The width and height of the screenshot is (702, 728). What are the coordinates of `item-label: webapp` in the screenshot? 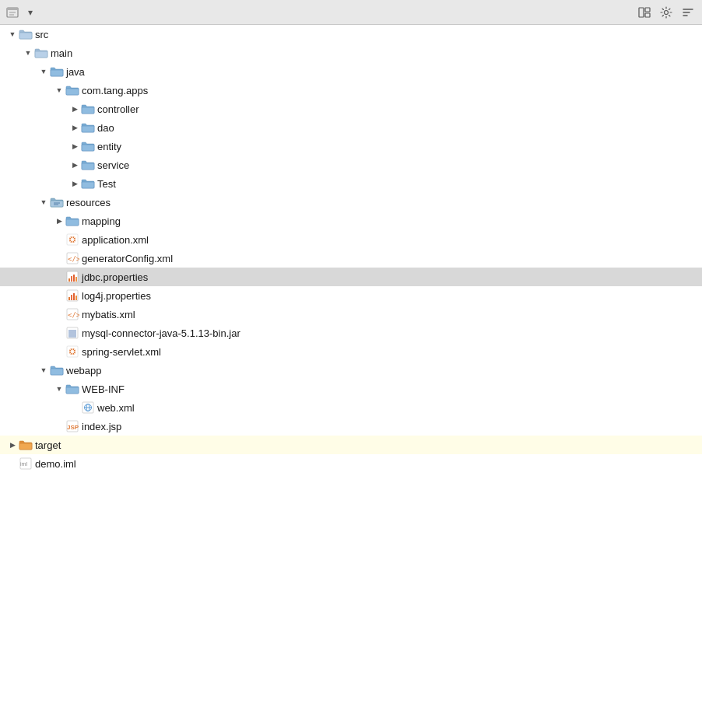 It's located at (84, 370).